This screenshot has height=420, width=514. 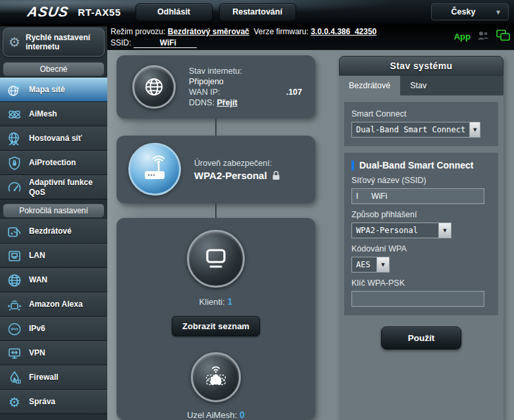 What do you see at coordinates (14, 256) in the screenshot?
I see `lan-port-icon` at bounding box center [14, 256].